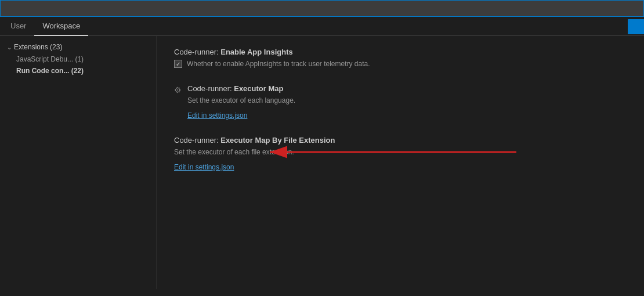 This screenshot has width=644, height=296. What do you see at coordinates (197, 52) in the screenshot?
I see `setting-prefix-1: Code-runner:` at bounding box center [197, 52].